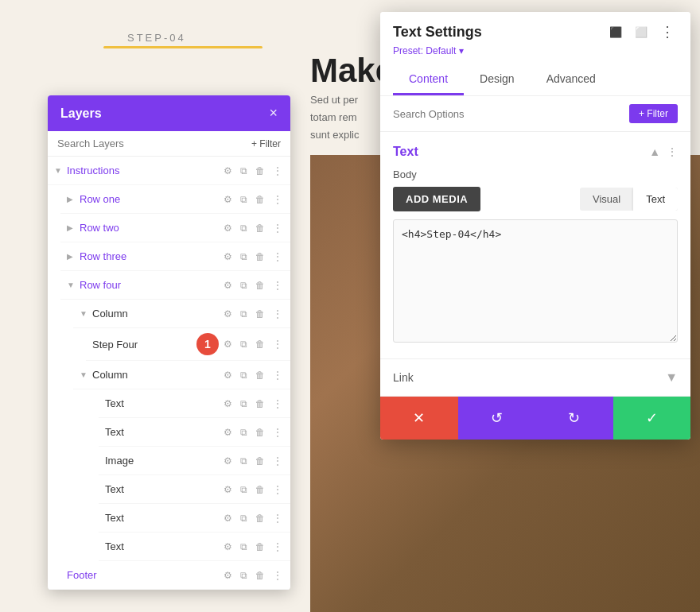  Describe the element at coordinates (181, 314) in the screenshot. I see `layer-item-column-1: ▼ Column ⚙ ⧉ 🗑 ⋮` at that location.